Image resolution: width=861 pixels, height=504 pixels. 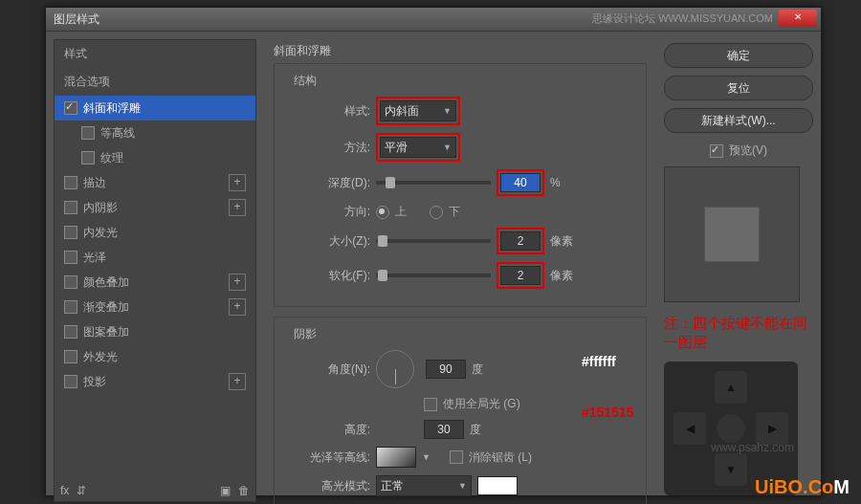 I want to click on altitude-input: 30, so click(x=444, y=429).